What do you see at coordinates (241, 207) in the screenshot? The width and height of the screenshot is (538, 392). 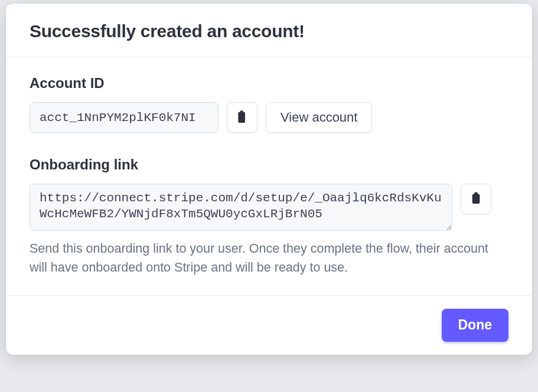 I see `onboarding-link-input` at bounding box center [241, 207].